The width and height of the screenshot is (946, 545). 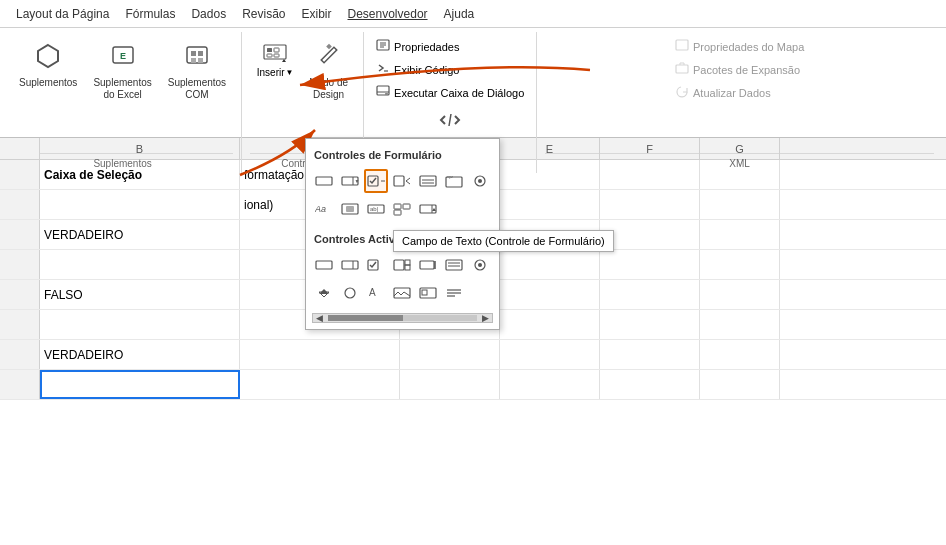 What do you see at coordinates (650, 148) in the screenshot?
I see `col-header-f: F` at bounding box center [650, 148].